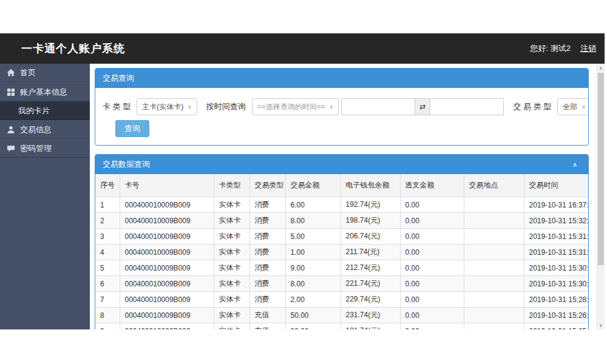 Image resolution: width=607 pixels, height=364 pixels. I want to click on sidebar-item-account-info: 账户基本信息, so click(45, 92).